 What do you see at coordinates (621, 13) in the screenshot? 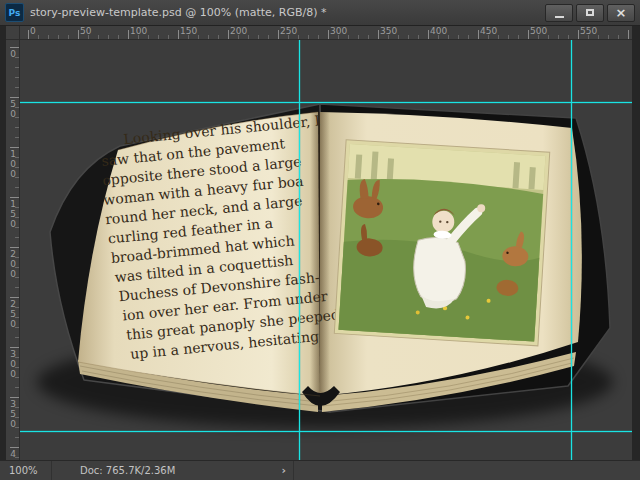
I see `close-button: ×` at bounding box center [621, 13].